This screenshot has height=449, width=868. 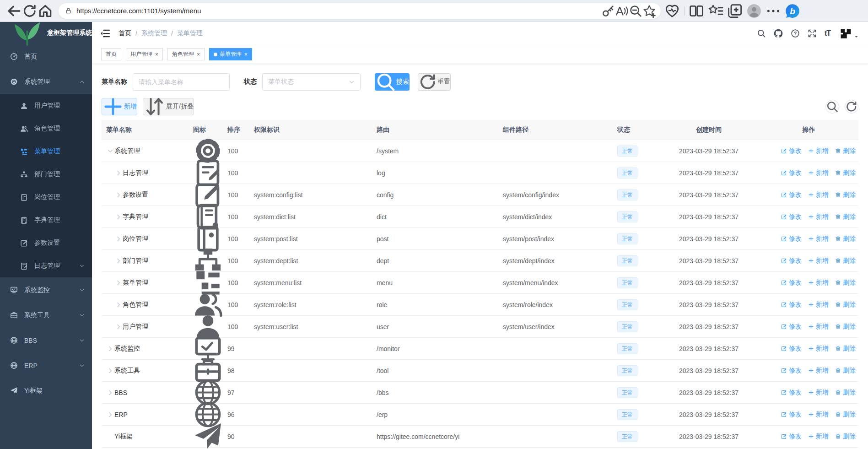 I want to click on sidebar-item-部门管理: 部门管理, so click(x=46, y=174).